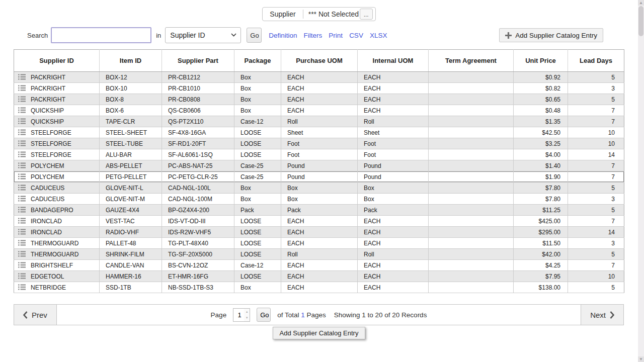 The height and width of the screenshot is (362, 644). Describe the element at coordinates (319, 122) in the screenshot. I see `table-row: QUICKSHIPTAPE-CLRQS-PT2X110Case-12RollRo…` at that location.